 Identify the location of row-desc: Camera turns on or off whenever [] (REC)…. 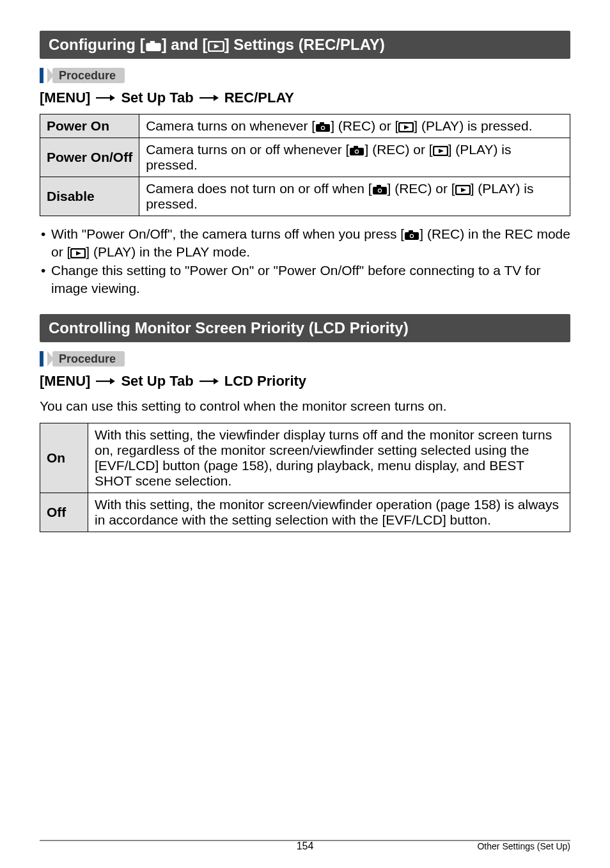
(355, 157).